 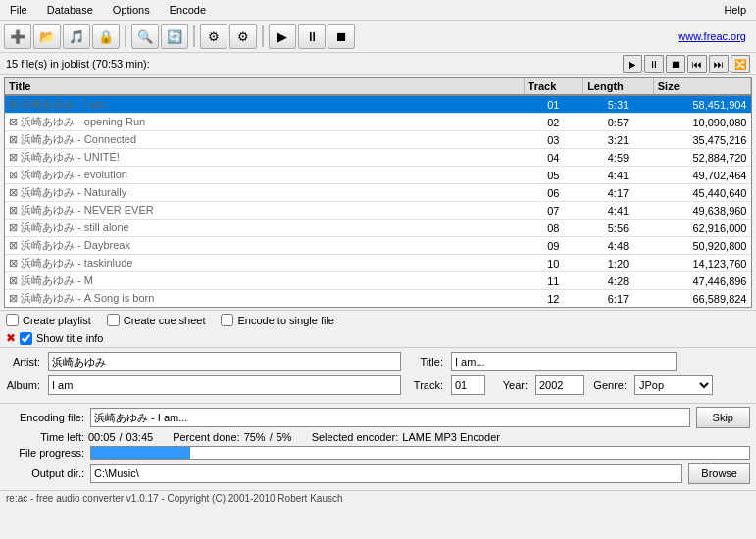 I want to click on row-length: 5:56, so click(x=619, y=228).